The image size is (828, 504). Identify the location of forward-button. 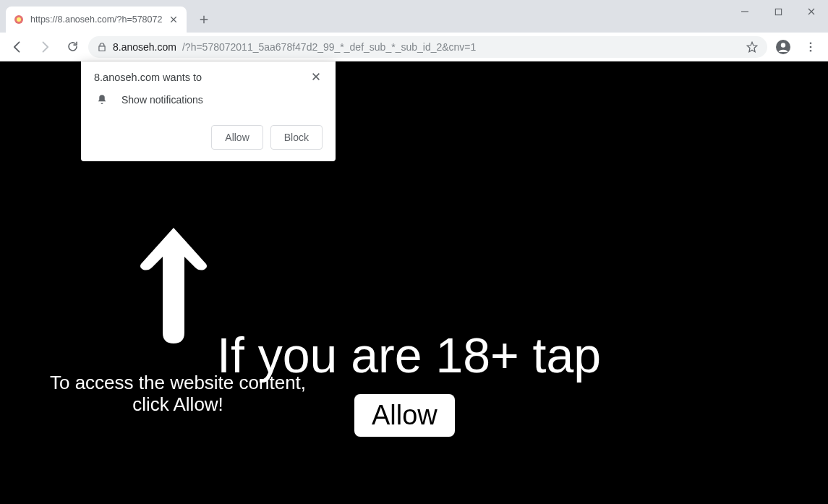
(45, 47).